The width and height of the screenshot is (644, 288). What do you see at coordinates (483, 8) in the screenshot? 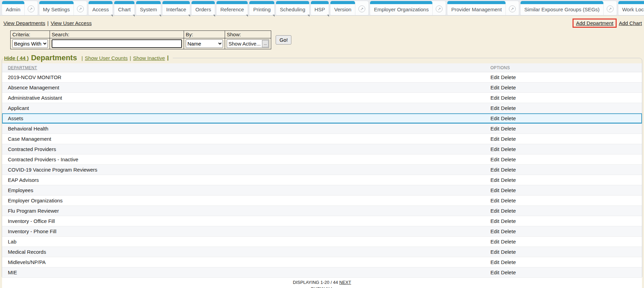
I see `nav-tab: Provider Management ↗` at bounding box center [483, 8].